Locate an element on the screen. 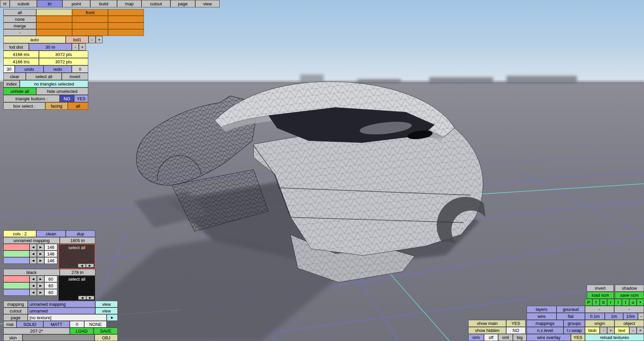 The width and height of the screenshot is (644, 341). unhide-all-button: unhide all is located at coordinates (20, 91).